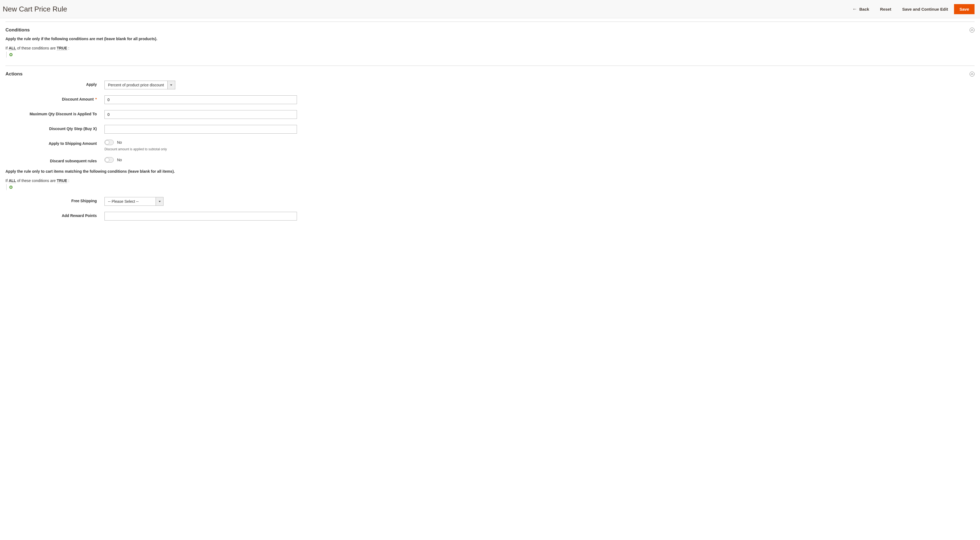 The width and height of the screenshot is (980, 540). Describe the element at coordinates (964, 9) in the screenshot. I see `save-button: Save` at that location.